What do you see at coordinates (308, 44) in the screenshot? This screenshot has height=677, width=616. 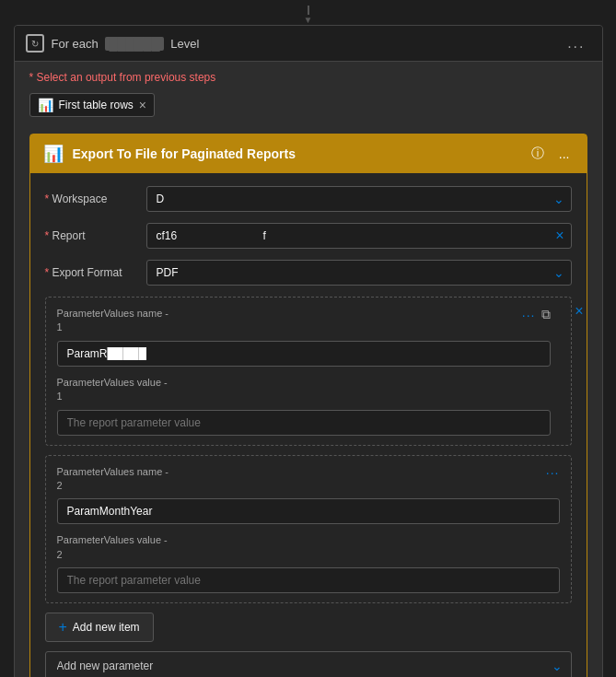 I see `for-each-header: ↻ For each ██████ Level ...` at bounding box center [308, 44].